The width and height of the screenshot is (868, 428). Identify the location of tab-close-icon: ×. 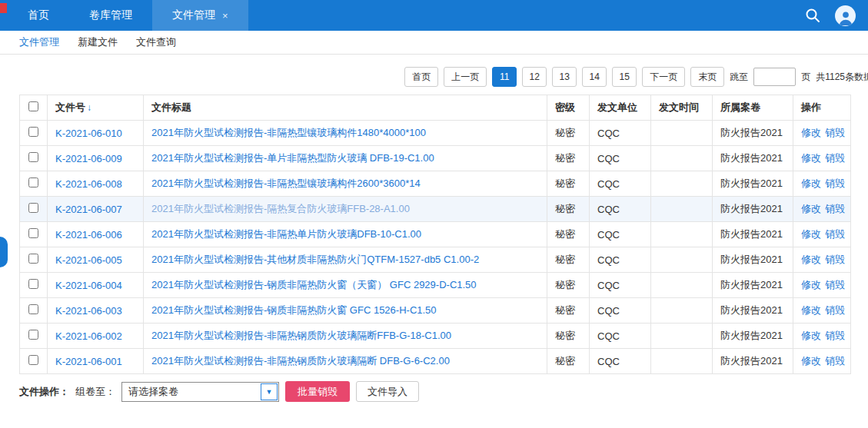
(225, 15).